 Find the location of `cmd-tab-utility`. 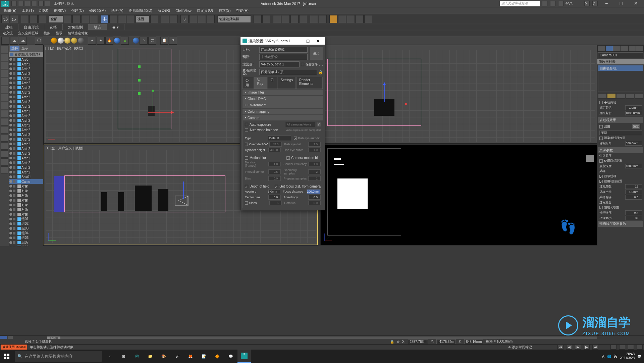

cmd-tab-utility is located at coordinates (640, 48).